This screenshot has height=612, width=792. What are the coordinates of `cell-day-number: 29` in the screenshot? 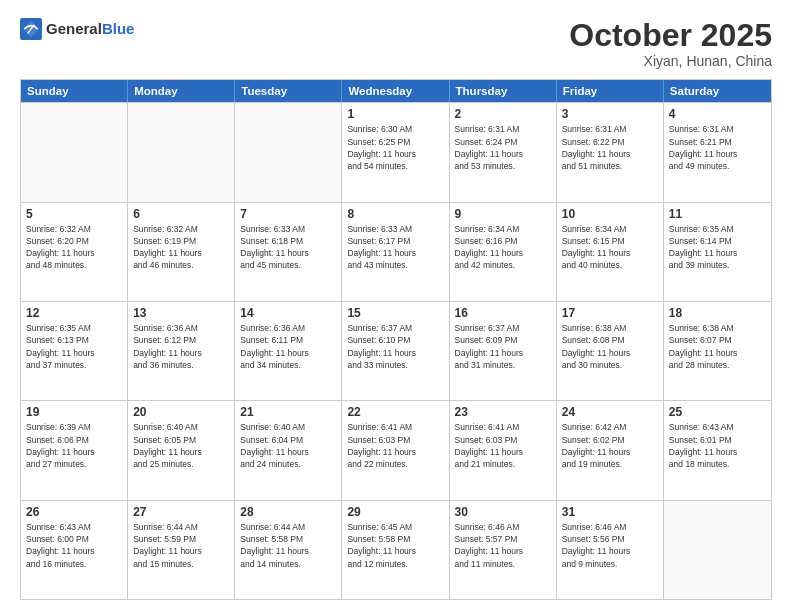 It's located at (395, 512).